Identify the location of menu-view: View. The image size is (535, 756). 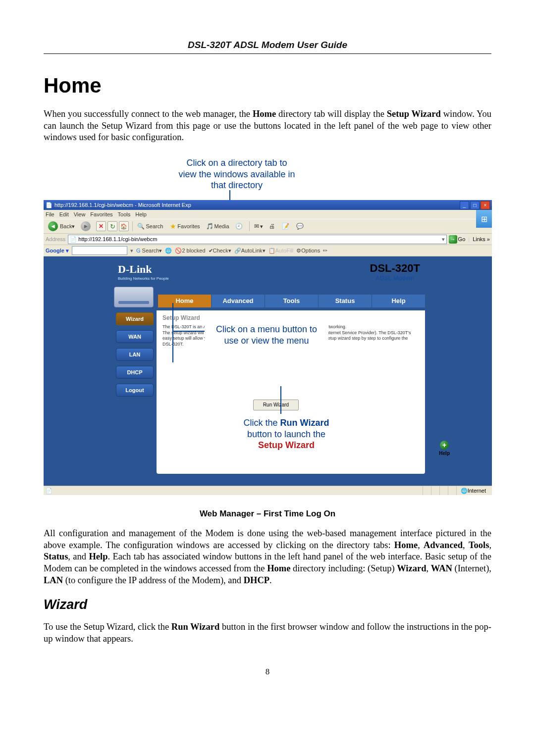
(80, 214).